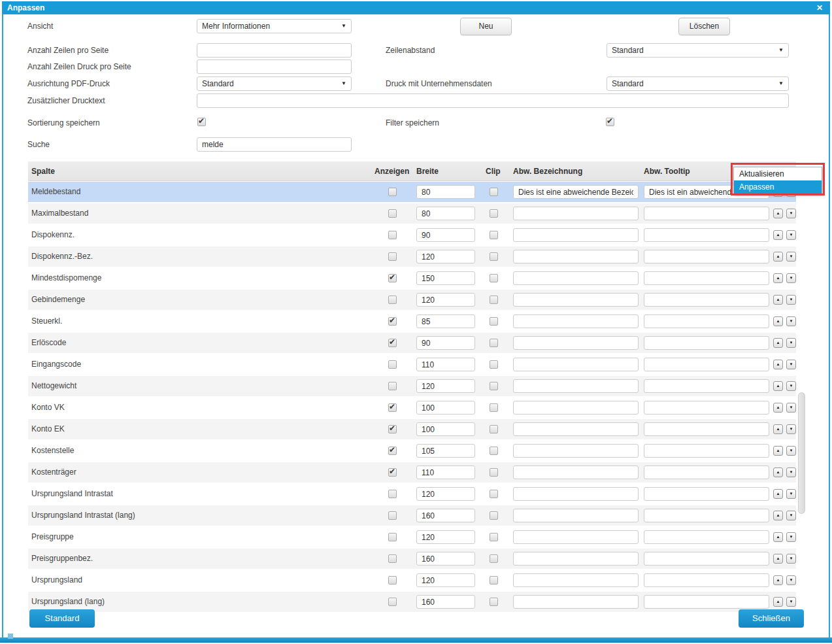  I want to click on table-row: Gebindemenge ▲ ▼, so click(412, 299).